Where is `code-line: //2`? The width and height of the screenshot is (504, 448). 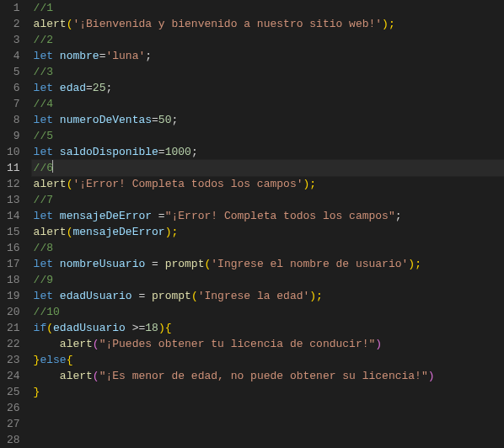
code-line: //2 is located at coordinates (268, 40).